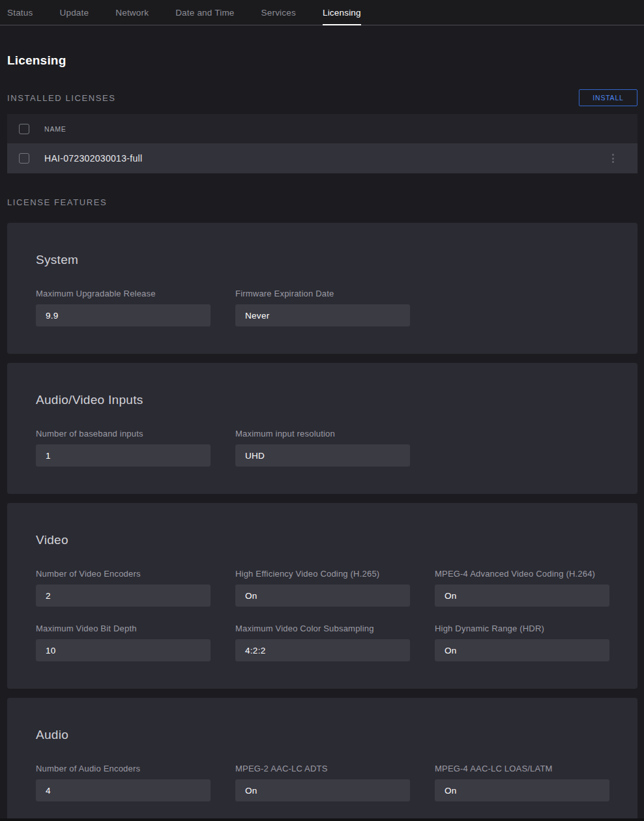 This screenshot has height=821, width=644. Describe the element at coordinates (74, 12) in the screenshot. I see `tab-update: Update` at that location.